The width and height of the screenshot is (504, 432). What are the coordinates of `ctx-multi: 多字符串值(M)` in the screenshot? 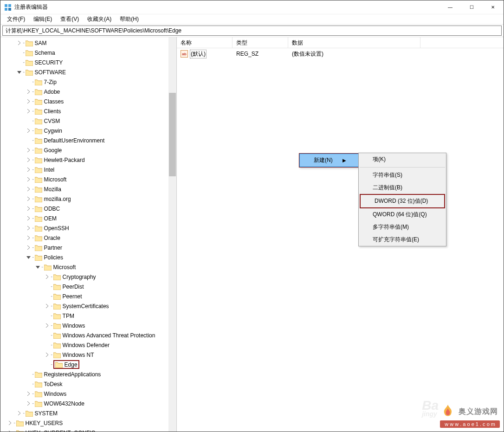 It's located at (402, 227).